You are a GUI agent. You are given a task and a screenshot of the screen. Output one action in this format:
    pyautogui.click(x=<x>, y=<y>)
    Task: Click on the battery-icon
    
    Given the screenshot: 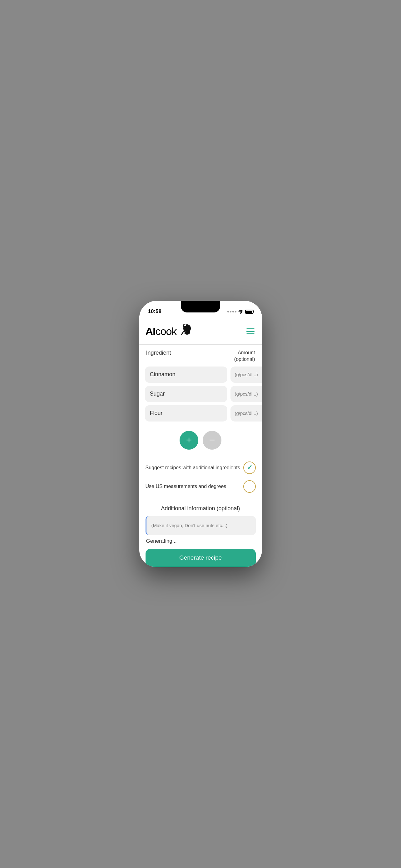 What is the action you would take?
    pyautogui.click(x=249, y=312)
    